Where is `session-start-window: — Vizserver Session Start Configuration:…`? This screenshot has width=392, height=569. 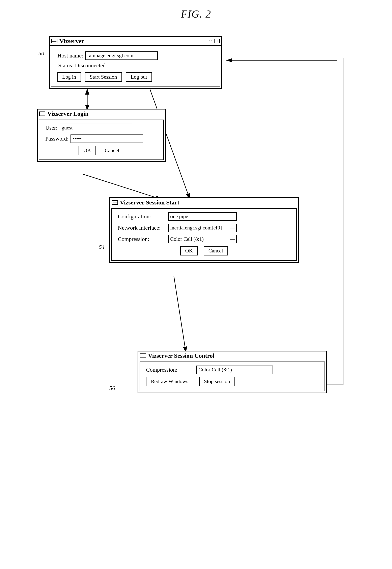 session-start-window: — Vizserver Session Start Configuration:… is located at coordinates (204, 230).